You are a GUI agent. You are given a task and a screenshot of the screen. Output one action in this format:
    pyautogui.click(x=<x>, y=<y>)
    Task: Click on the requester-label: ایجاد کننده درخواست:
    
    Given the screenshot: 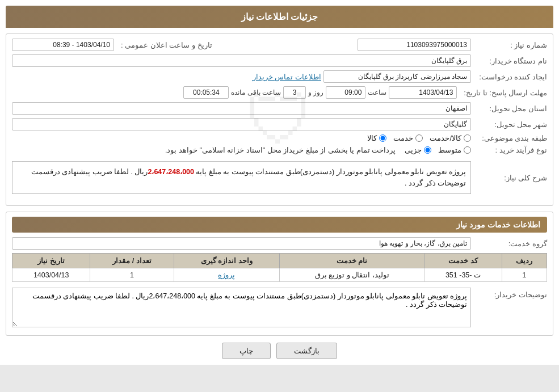 What is the action you would take?
    pyautogui.click(x=510, y=77)
    